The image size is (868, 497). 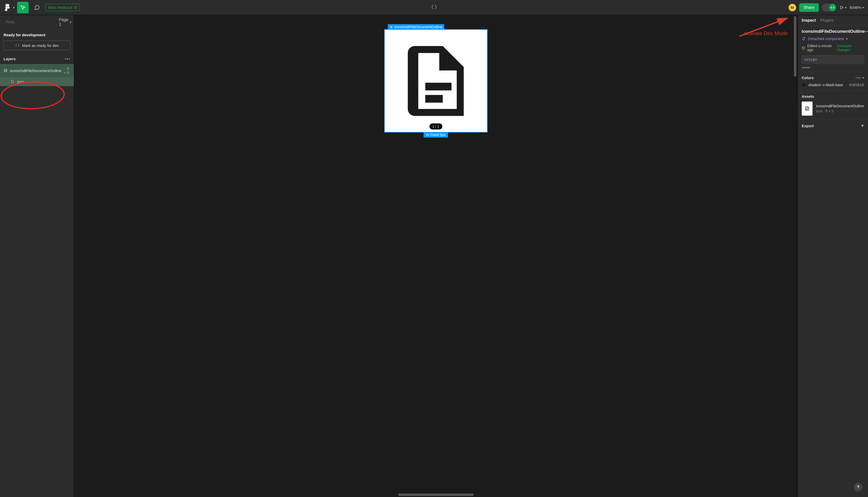 What do you see at coordinates (435, 8) in the screenshot?
I see `toolbar-center` at bounding box center [435, 8].